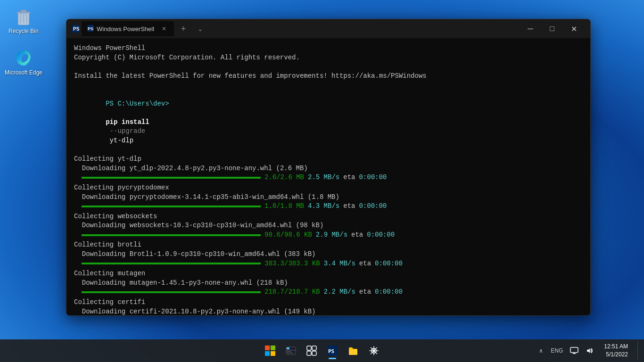 The height and width of the screenshot is (362, 644). I want to click on terminal-line: Windows PowerShell, so click(328, 49).